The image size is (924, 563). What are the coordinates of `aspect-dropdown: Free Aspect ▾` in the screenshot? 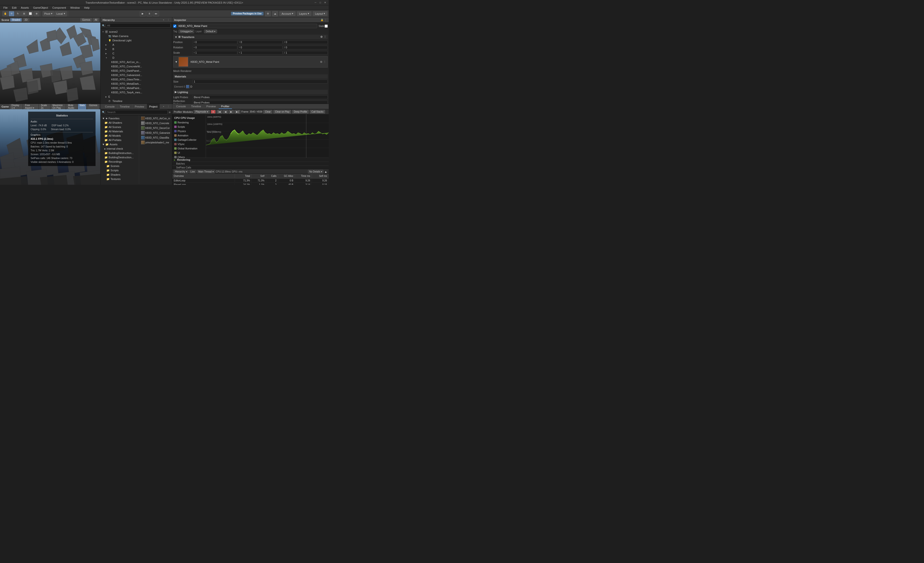 It's located at (31, 107).